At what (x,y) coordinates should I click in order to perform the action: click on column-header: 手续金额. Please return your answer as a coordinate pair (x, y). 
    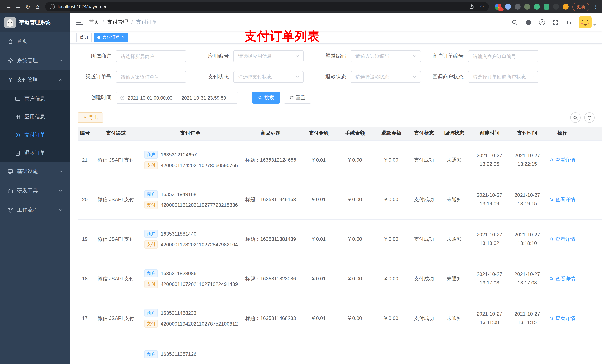
    Looking at the image, I should click on (355, 133).